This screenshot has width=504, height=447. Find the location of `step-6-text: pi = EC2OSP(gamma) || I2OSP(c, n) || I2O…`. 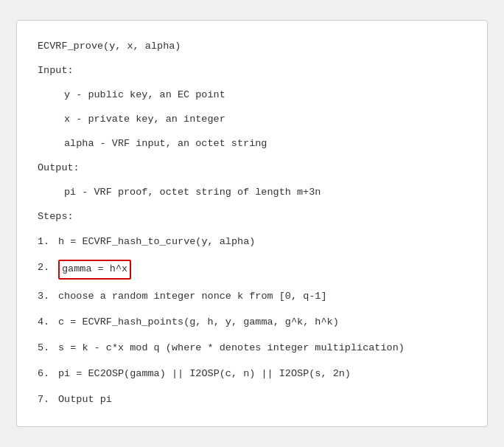

step-6-text: pi = EC2OSP(gamma) || I2OSP(c, n) || I2O… is located at coordinates (205, 375).